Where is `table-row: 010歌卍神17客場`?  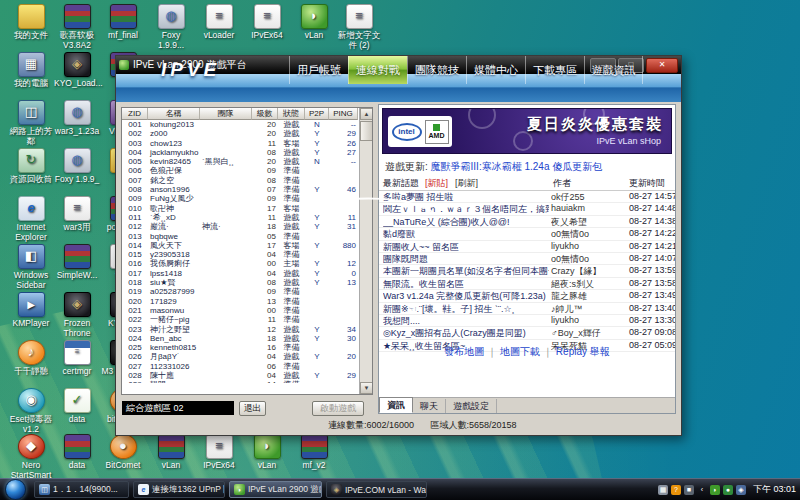
table-row: 010歌卍神17客場 is located at coordinates (247, 208).